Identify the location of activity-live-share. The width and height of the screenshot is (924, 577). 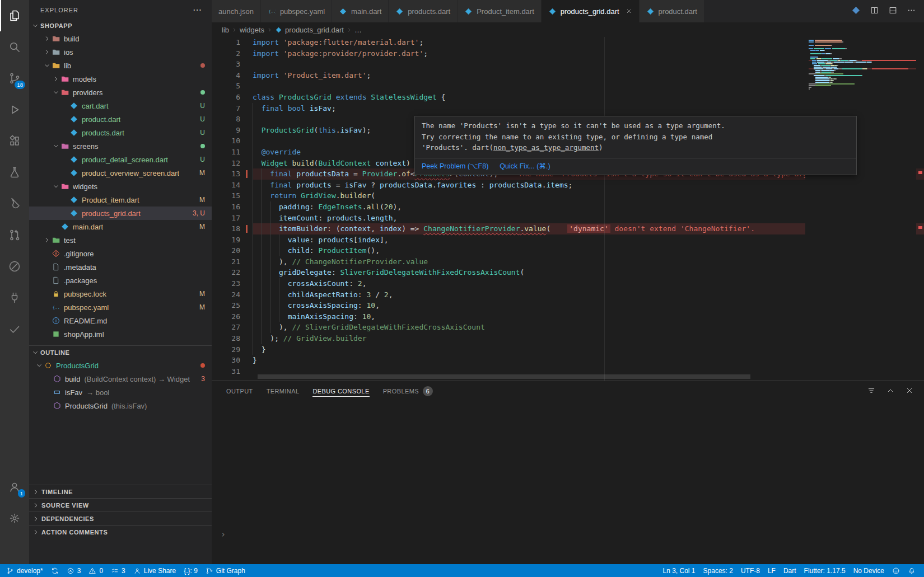
(15, 266).